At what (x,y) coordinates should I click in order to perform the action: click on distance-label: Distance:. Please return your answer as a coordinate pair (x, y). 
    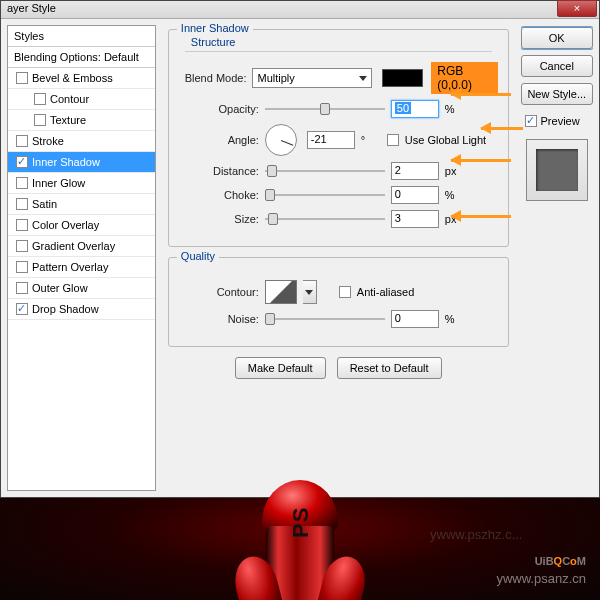
    Looking at the image, I should click on (219, 171).